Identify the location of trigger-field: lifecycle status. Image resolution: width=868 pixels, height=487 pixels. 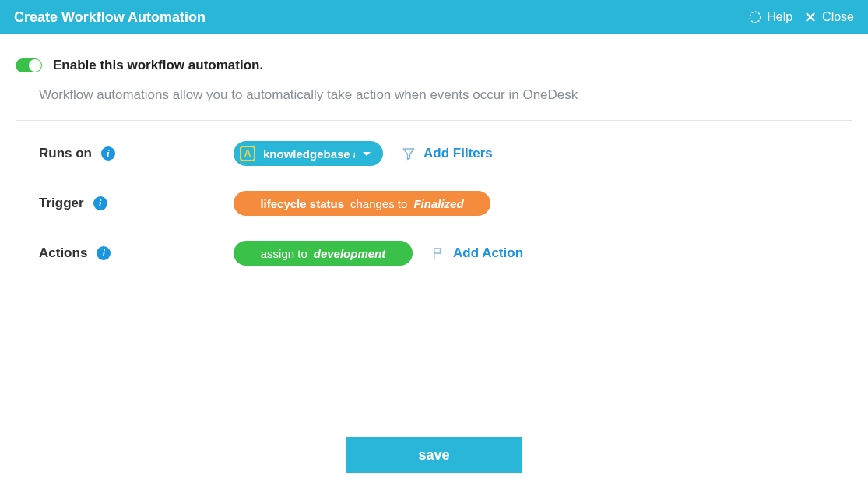
(302, 204).